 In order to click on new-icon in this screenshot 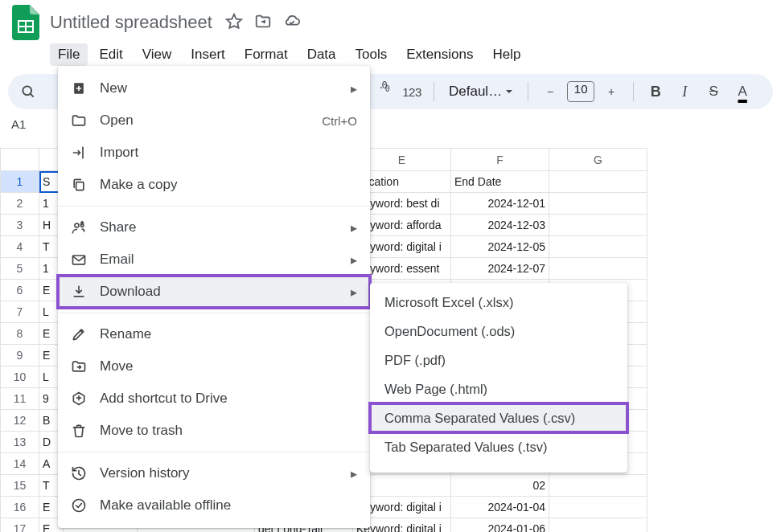, I will do `click(79, 88)`.